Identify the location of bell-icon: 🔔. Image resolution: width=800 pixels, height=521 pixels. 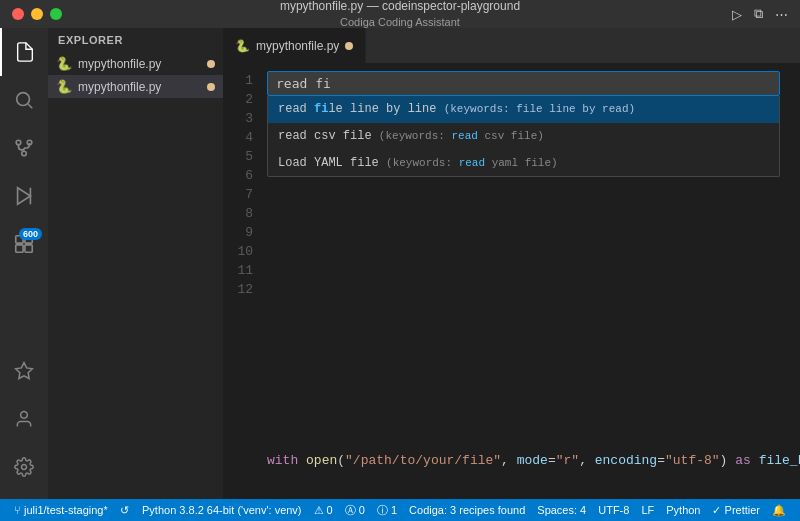
(779, 510).